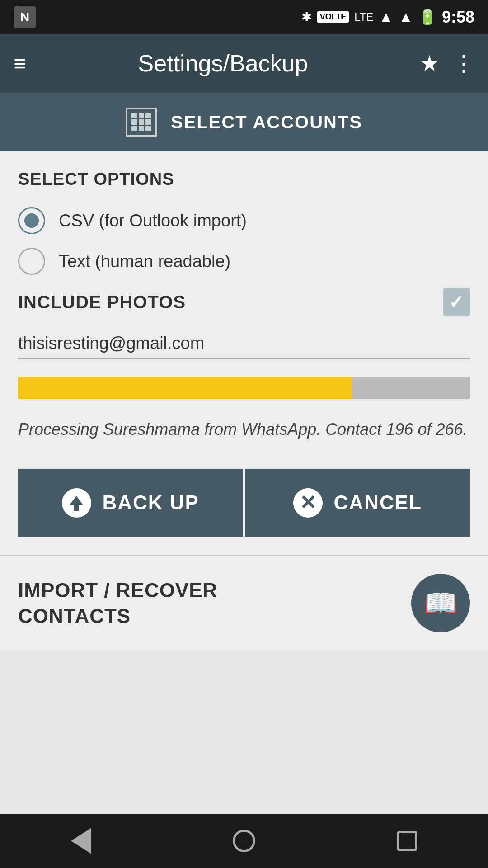  Describe the element at coordinates (25, 17) in the screenshot. I see `status-bar-left: N` at that location.